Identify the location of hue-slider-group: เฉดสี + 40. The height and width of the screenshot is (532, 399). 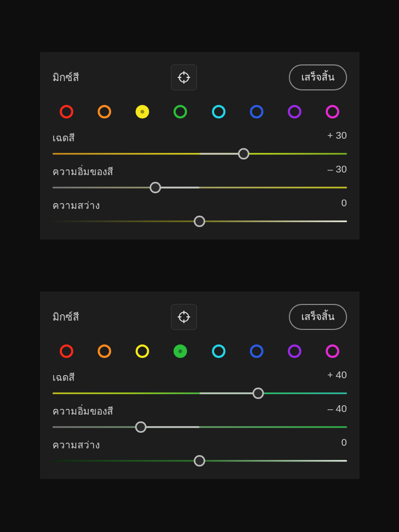
(200, 381).